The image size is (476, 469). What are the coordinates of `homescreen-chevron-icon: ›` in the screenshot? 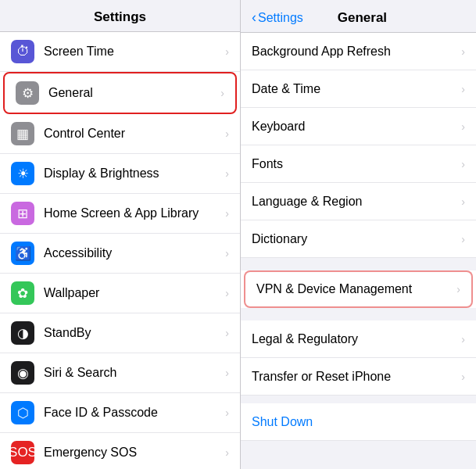 It's located at (227, 213).